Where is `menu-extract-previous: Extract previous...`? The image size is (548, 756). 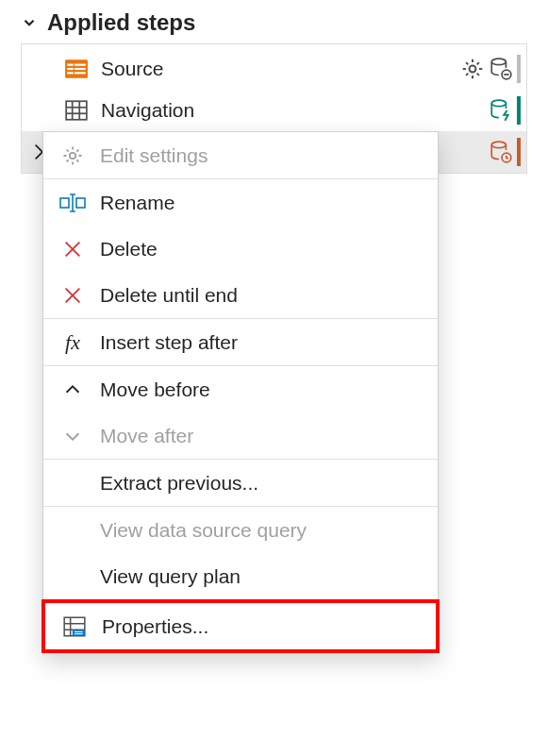 menu-extract-previous: Extract previous... is located at coordinates (241, 483).